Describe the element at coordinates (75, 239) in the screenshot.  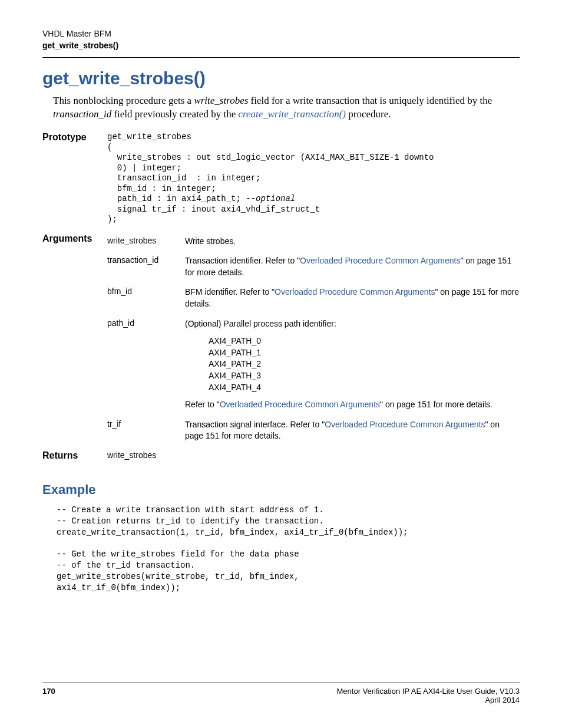
I see `label-arguments: Arguments` at that location.